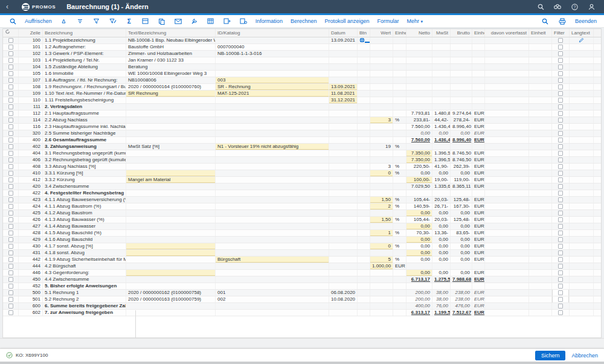 This screenshot has width=604, height=364. I want to click on column-header-bez: Bezeichnung, so click(85, 33).